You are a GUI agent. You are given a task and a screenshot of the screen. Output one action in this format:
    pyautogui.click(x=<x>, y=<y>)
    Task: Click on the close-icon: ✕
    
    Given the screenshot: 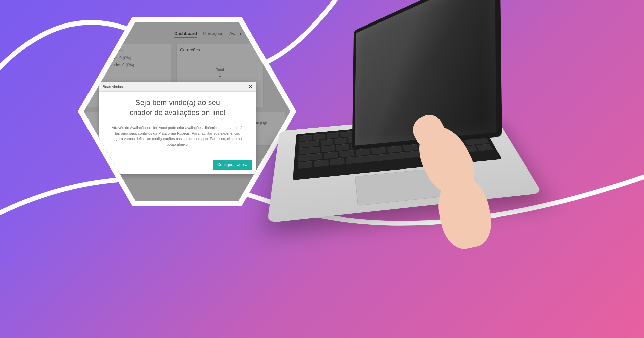 What is the action you would take?
    pyautogui.click(x=251, y=87)
    